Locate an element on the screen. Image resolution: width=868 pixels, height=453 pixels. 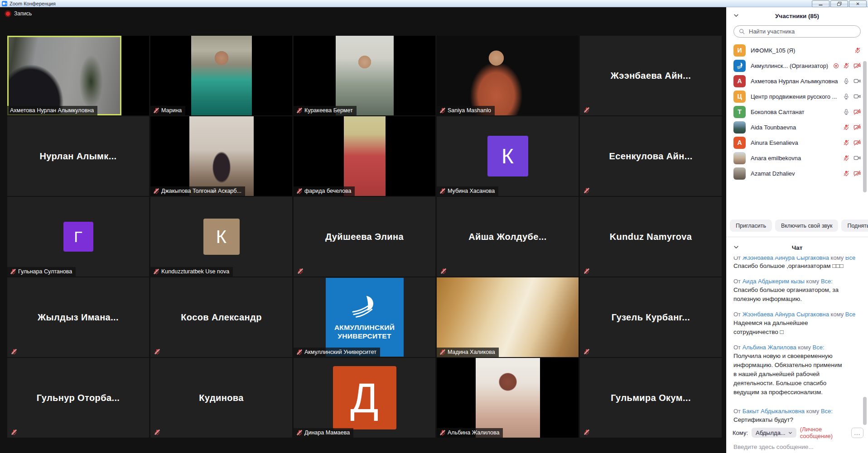
name-label: Альбина Жалилова is located at coordinates (470, 433).